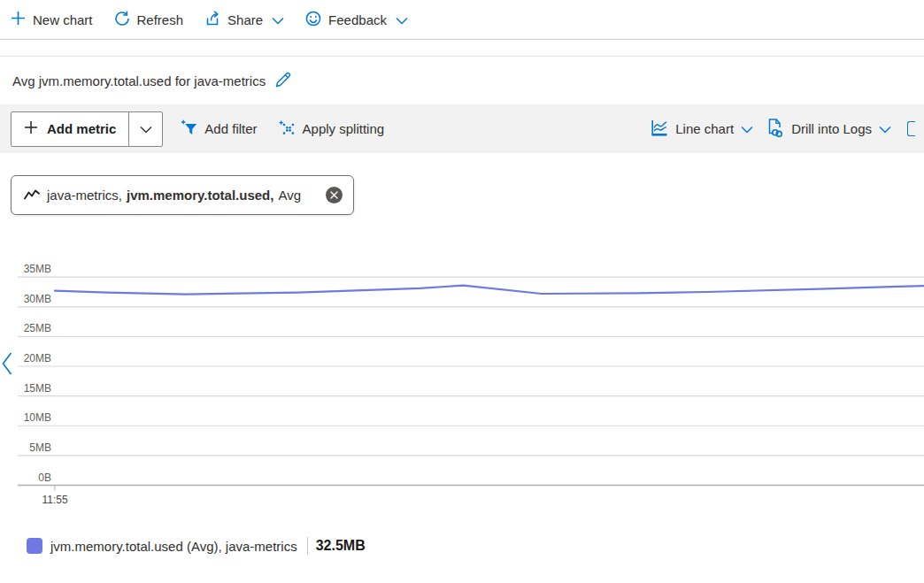 The height and width of the screenshot is (583, 924). What do you see at coordinates (161, 19) in the screenshot?
I see `refresh-label: Refresh` at bounding box center [161, 19].